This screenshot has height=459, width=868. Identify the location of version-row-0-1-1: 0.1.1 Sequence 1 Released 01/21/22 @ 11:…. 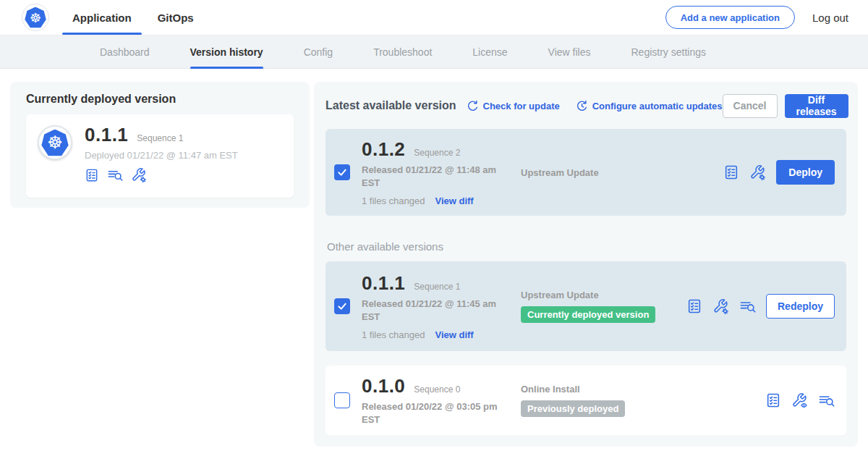
(586, 306).